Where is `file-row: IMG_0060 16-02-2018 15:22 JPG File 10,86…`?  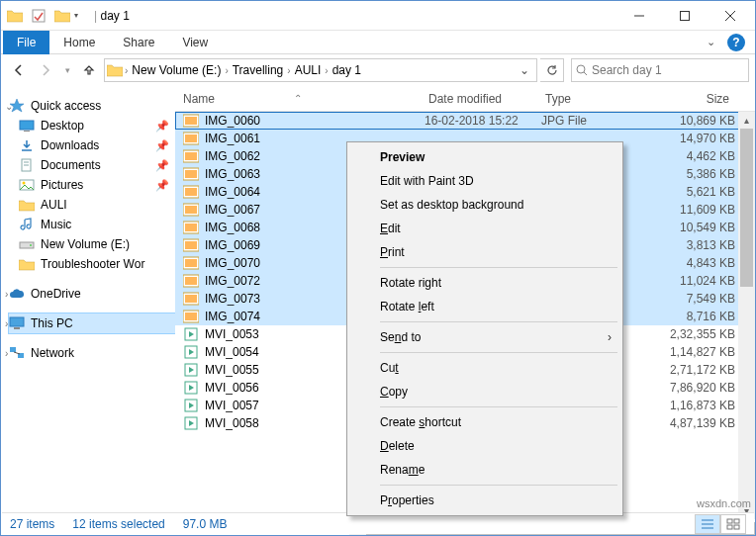 file-row: IMG_0060 16-02-2018 15:22 JPG File 10,86… is located at coordinates (465, 121).